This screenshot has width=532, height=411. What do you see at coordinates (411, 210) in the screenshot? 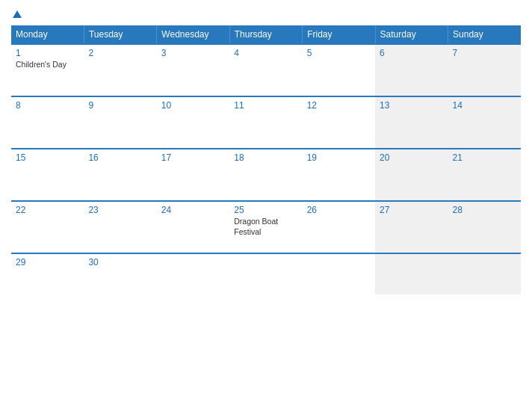
I see `day-number: 27` at bounding box center [411, 210].